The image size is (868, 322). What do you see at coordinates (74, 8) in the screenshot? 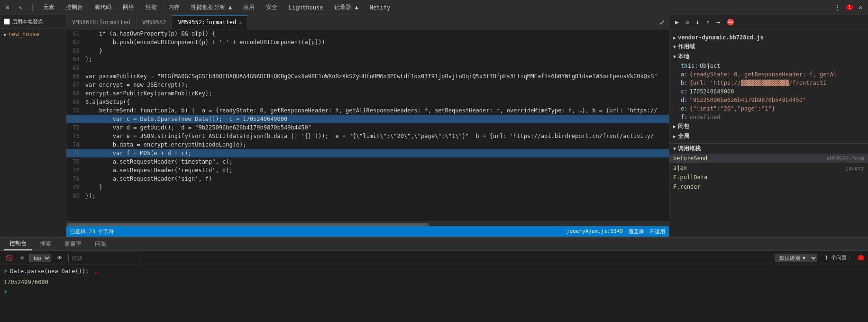
I see `menu-console: 控制台` at bounding box center [74, 8].